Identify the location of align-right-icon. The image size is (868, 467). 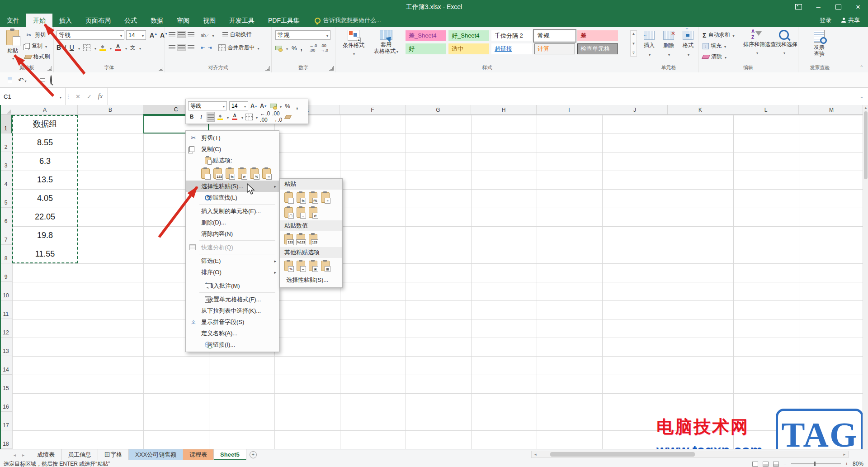
(191, 48).